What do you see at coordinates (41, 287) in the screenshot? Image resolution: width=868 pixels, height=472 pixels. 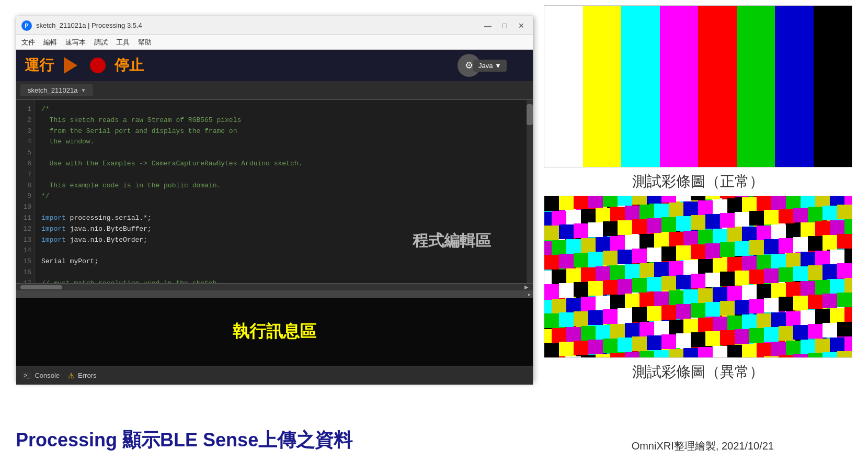 I see `scrollbar-h-thumb` at bounding box center [41, 287].